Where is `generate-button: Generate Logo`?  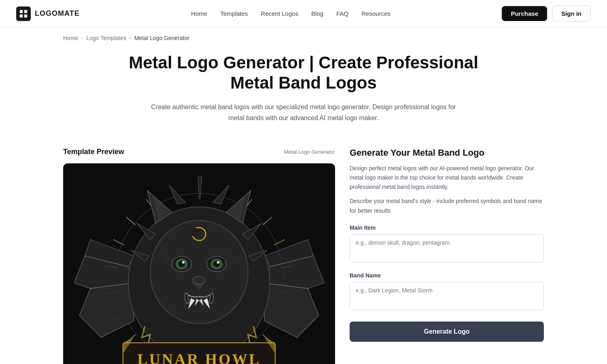 generate-button: Generate Logo is located at coordinates (447, 332).